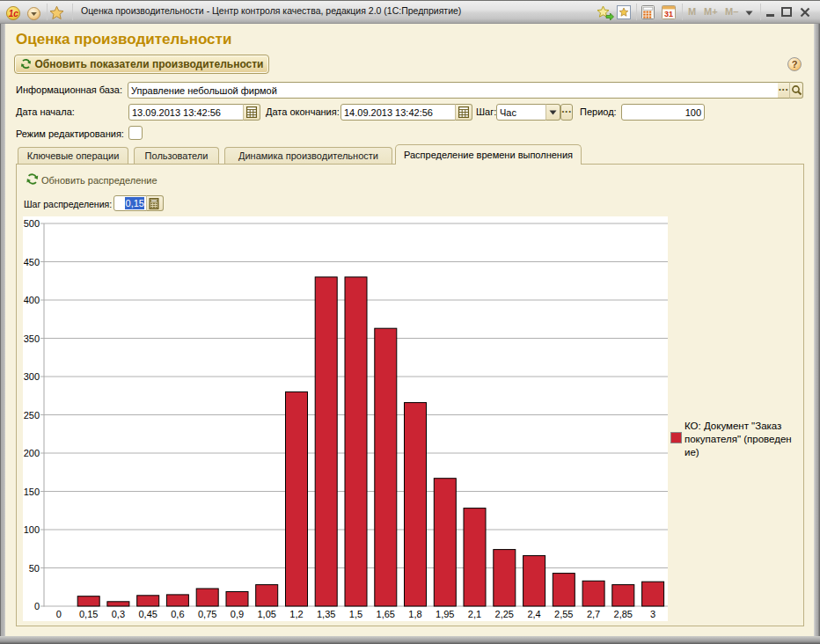  Describe the element at coordinates (32, 415) in the screenshot. I see `svg-text: 250` at that location.